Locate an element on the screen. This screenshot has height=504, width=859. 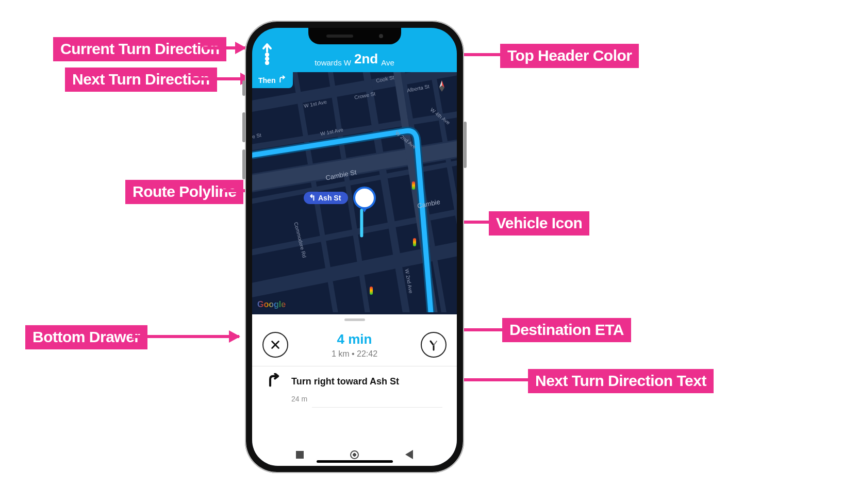
label-next-turn-direction-text: Next Turn Direction Text is located at coordinates (621, 381).